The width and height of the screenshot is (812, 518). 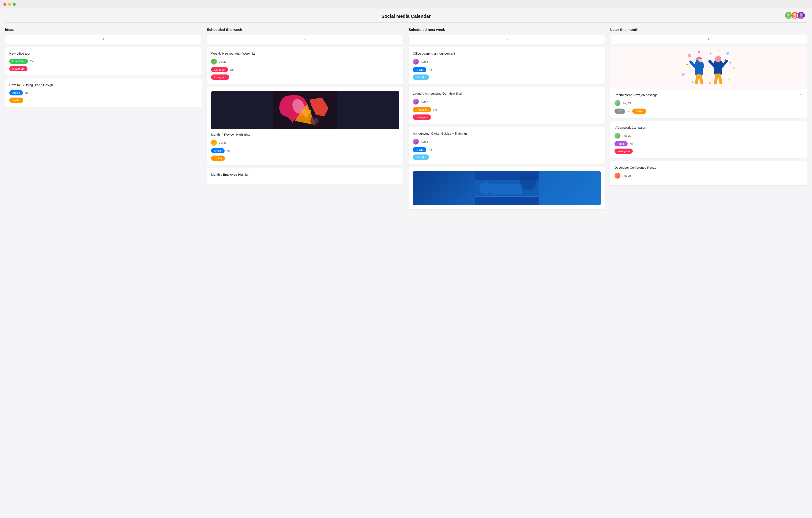 I want to click on date: Aug 26, so click(x=627, y=175).